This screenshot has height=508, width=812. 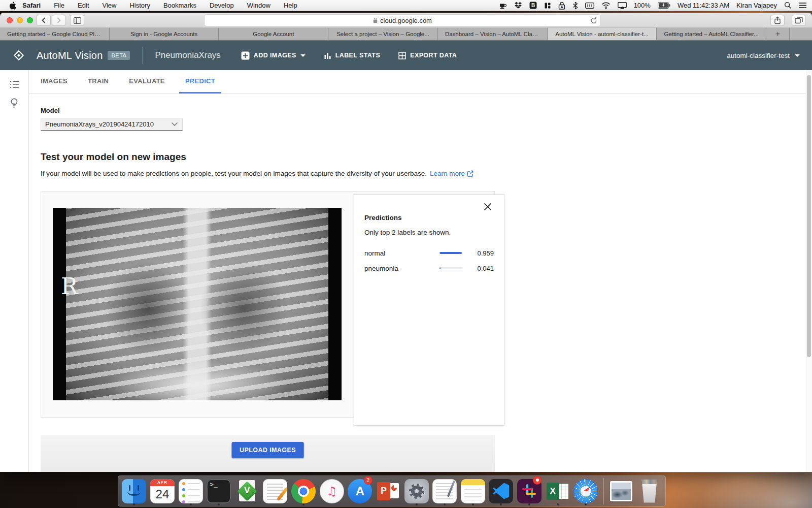 I want to click on item-list-icon, so click(x=15, y=84).